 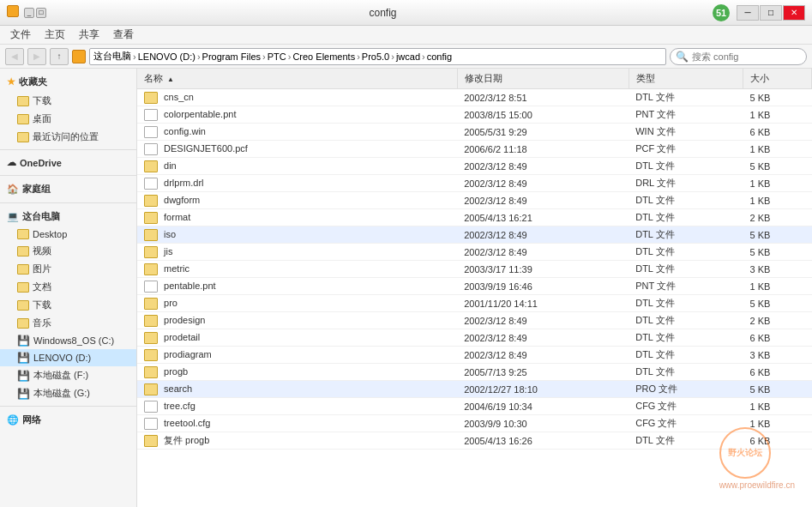 What do you see at coordinates (69, 163) in the screenshot?
I see `onedrive-section: ☁ OneDrive` at bounding box center [69, 163].